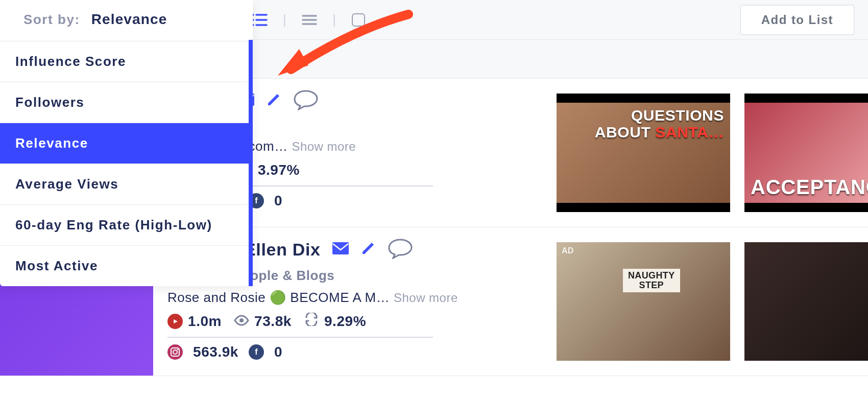 The image size is (868, 419). I want to click on youtube-icon, so click(175, 321).